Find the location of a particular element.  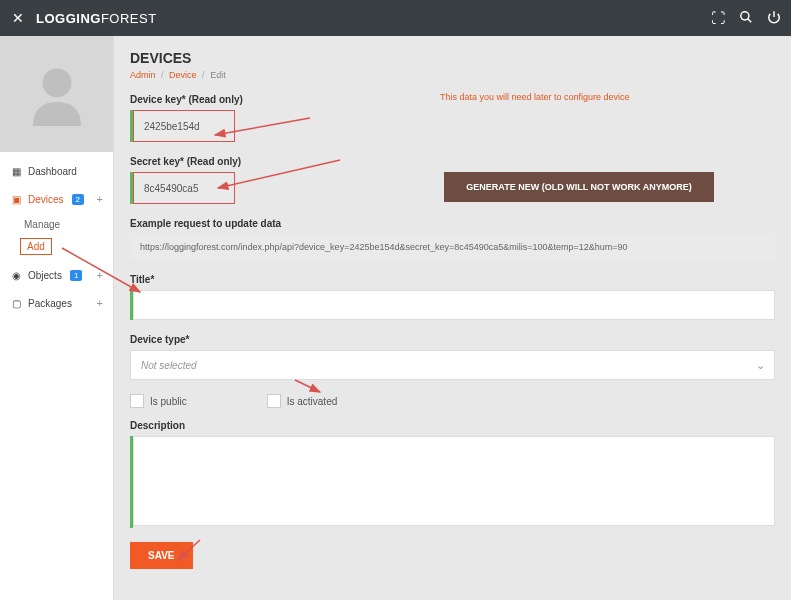

objects-badge: 1 is located at coordinates (76, 276).